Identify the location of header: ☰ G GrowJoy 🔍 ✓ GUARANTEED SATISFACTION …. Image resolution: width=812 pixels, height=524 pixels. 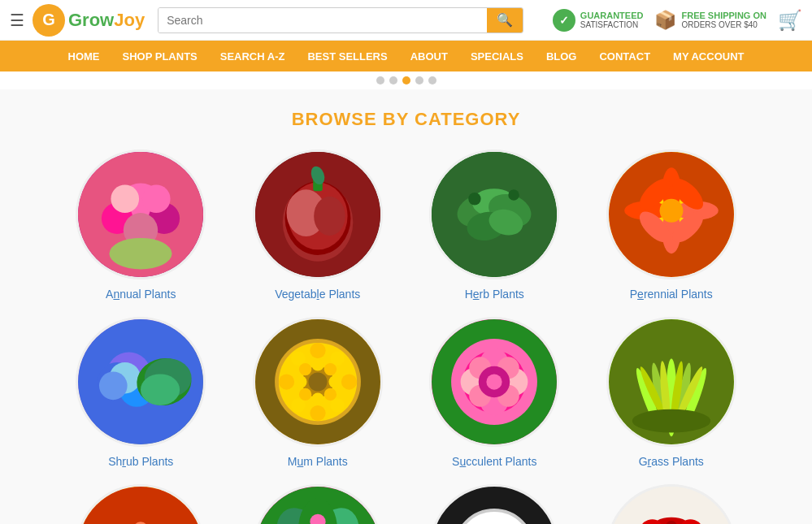
(406, 20).